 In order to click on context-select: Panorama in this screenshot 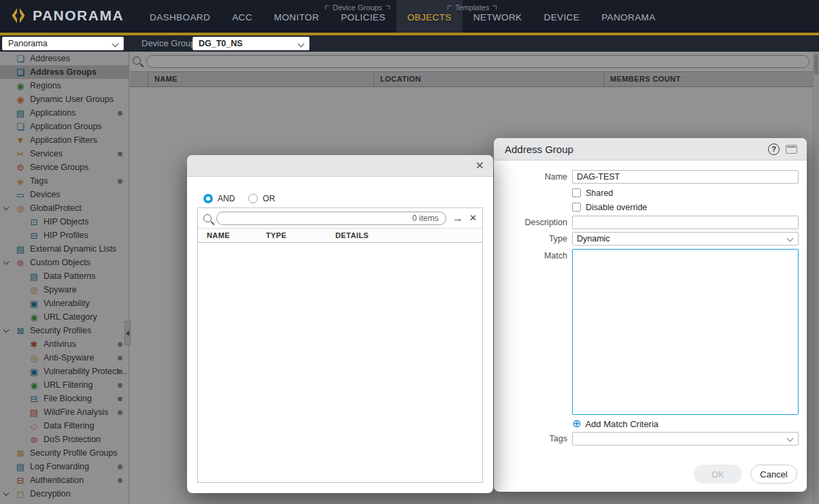, I will do `click(63, 44)`.